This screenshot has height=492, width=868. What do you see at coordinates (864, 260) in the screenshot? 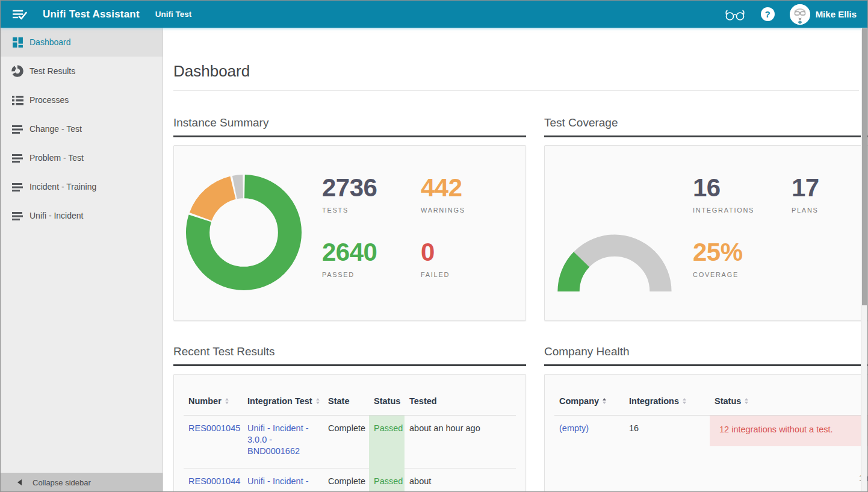
I see `vertical-scrollbar` at bounding box center [864, 260].